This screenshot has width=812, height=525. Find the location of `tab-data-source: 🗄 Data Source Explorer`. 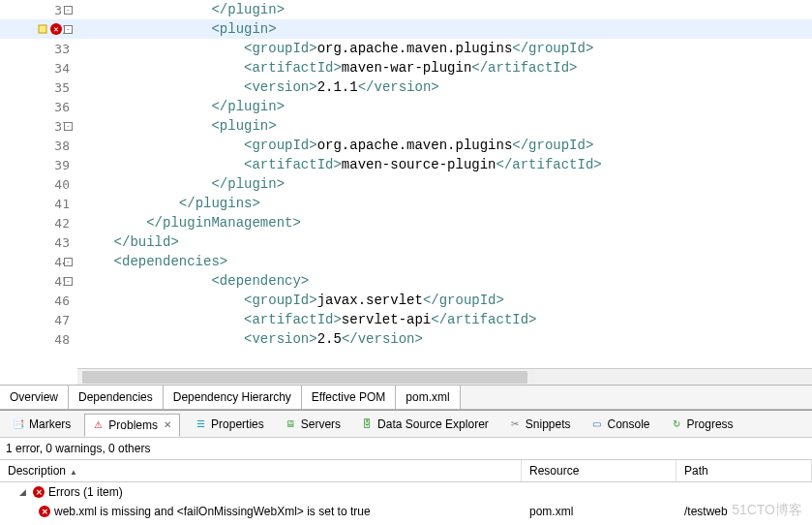

tab-data-source: 🗄 Data Source Explorer is located at coordinates (424, 424).